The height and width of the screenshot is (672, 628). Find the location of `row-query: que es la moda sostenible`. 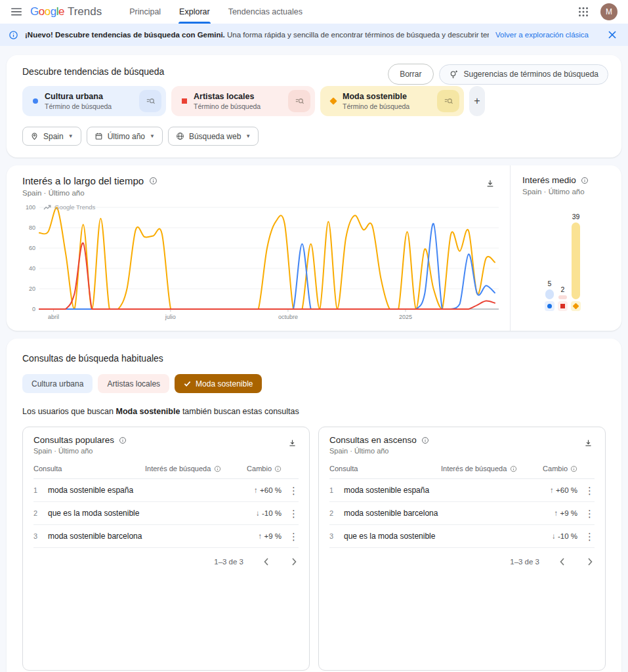

row-query: que es la moda sostenible is located at coordinates (96, 513).